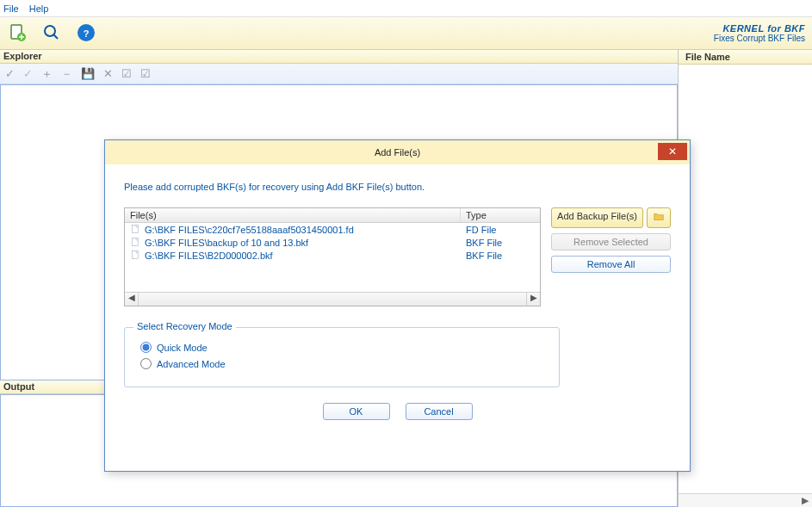 The image size is (812, 507). What do you see at coordinates (208, 256) in the screenshot?
I see `file-path: G:\BKF FILES\B2D000002.bkf` at bounding box center [208, 256].